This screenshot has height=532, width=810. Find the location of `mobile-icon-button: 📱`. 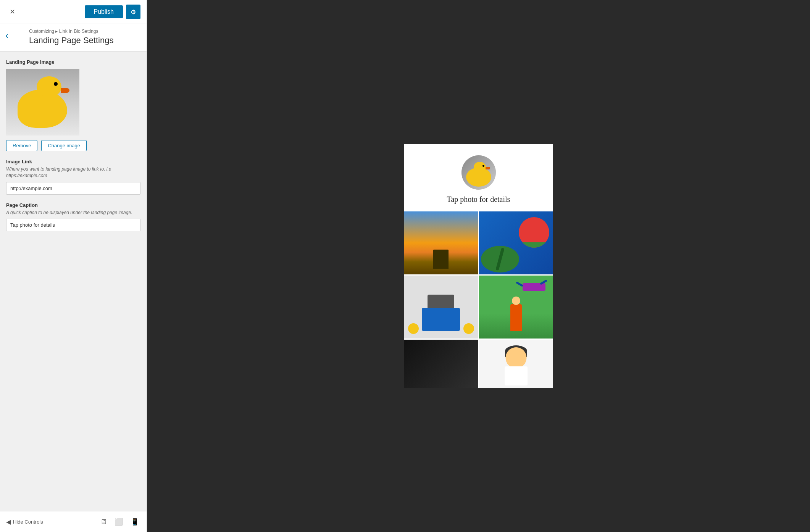

mobile-icon-button: 📱 is located at coordinates (135, 522).